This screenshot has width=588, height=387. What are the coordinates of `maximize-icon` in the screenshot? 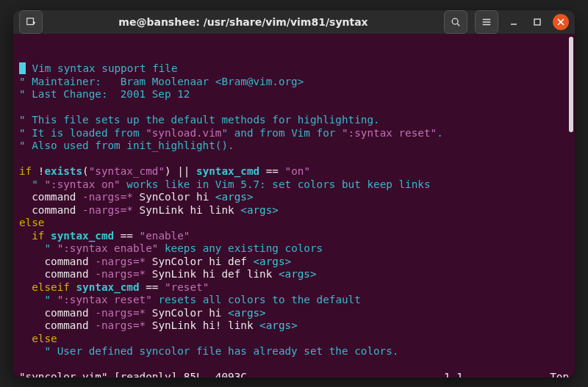 It's located at (537, 22).